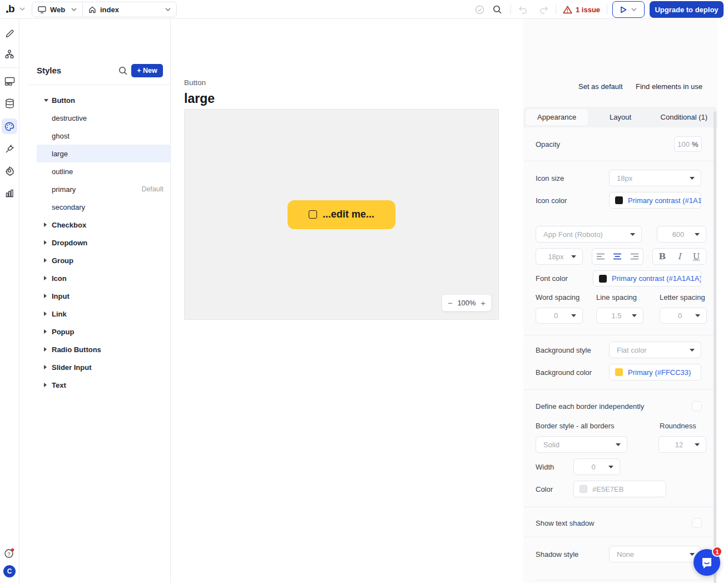 This screenshot has height=583, width=728. What do you see at coordinates (103, 385) in the screenshot?
I see `tree-item-text: Text` at bounding box center [103, 385].